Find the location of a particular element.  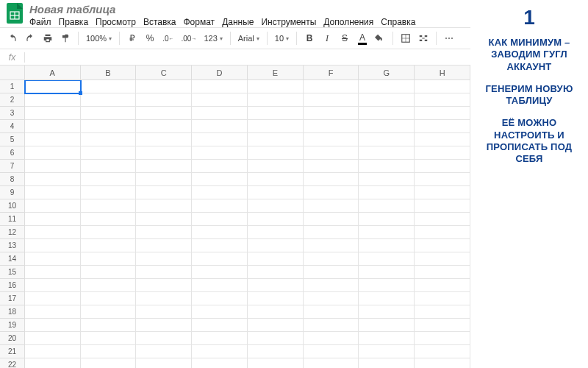

row-header: 11 is located at coordinates (12, 219).